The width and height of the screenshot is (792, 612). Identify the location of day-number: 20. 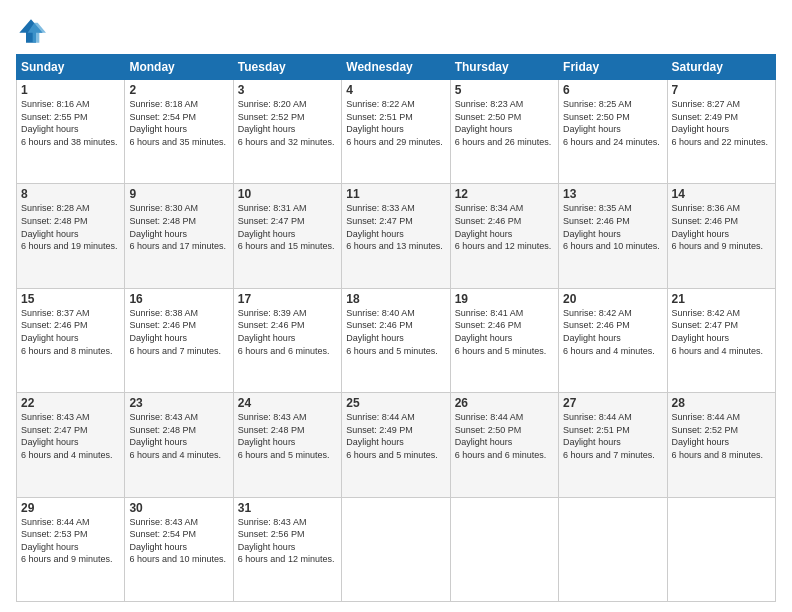
(612, 299).